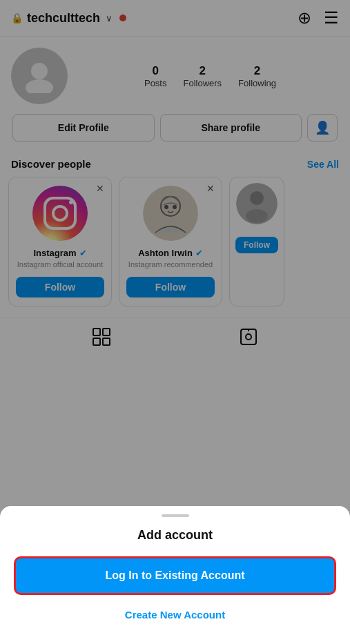 This screenshot has height=644, width=350. Describe the element at coordinates (175, 576) in the screenshot. I see `login-existing-button: Log In to Existing Account` at that location.